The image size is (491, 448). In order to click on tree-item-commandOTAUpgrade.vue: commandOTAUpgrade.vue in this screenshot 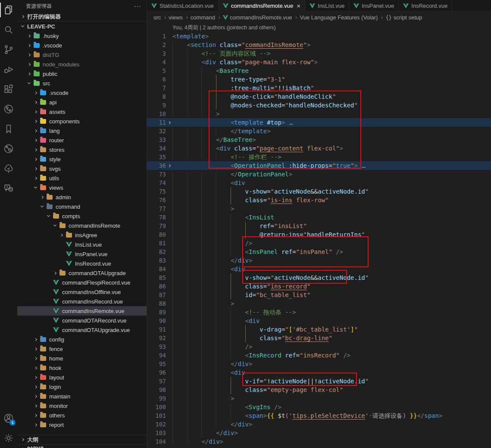, I will do `click(82, 330)`.